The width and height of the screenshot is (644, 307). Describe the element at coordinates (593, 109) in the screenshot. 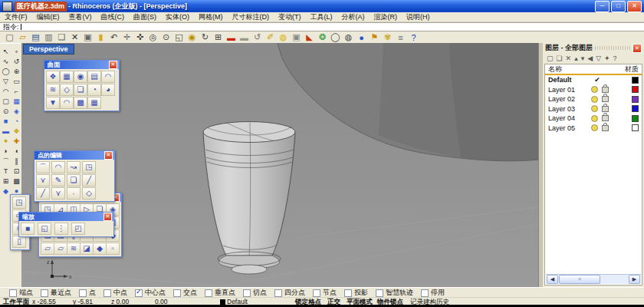

I see `layer-row: Layer 03` at that location.